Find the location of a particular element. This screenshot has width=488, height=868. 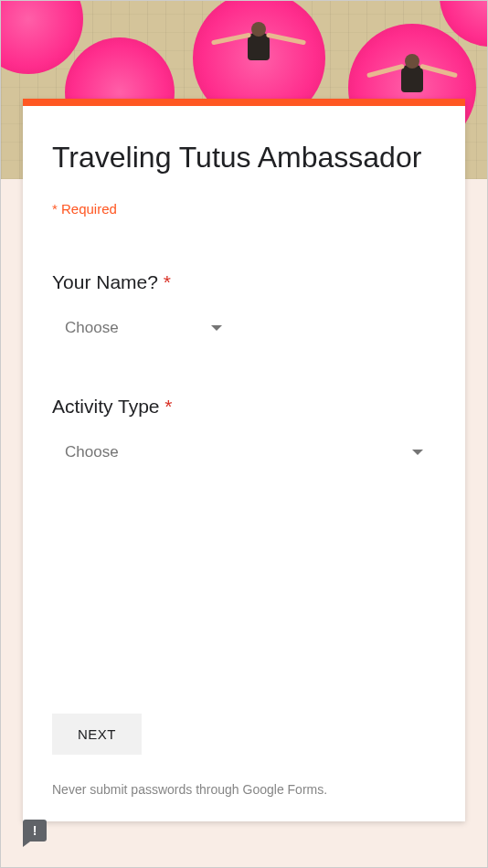

question-label-activity: Activity Type * is located at coordinates (244, 407).